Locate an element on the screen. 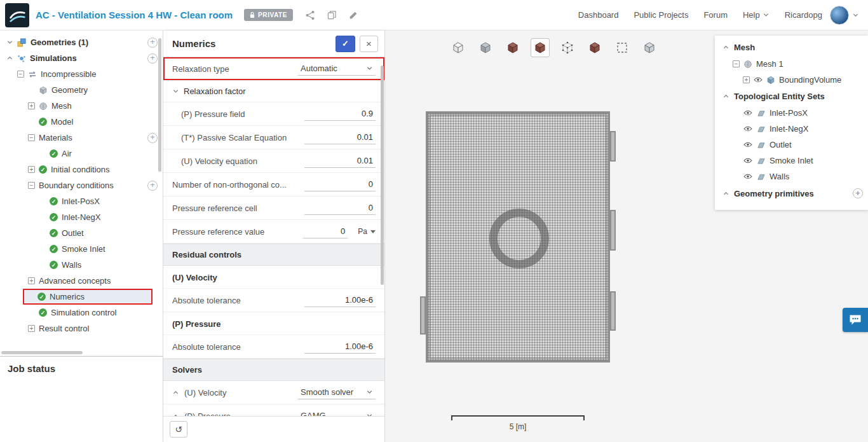  nav-item-help: Help is located at coordinates (756, 15).